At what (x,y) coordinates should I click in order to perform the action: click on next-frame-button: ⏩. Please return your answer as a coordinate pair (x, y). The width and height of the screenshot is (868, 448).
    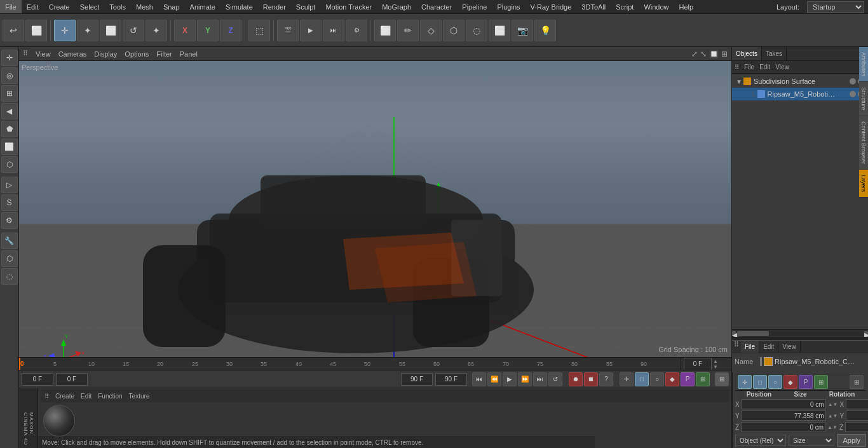
    Looking at the image, I should click on (525, 379).